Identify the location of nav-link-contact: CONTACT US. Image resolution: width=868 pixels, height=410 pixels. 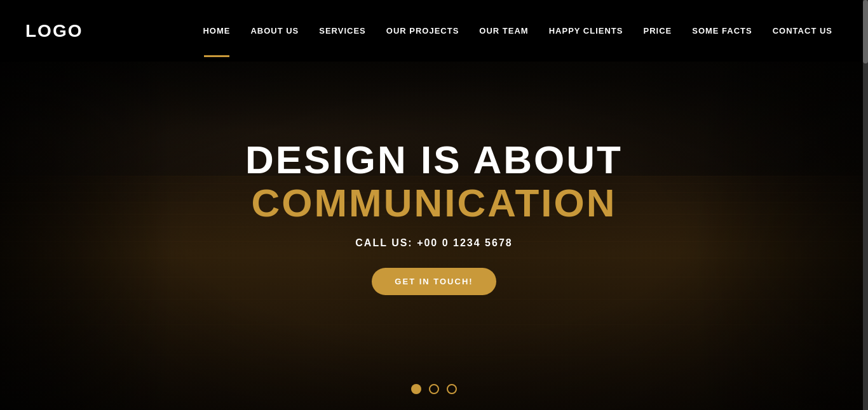
(803, 30).